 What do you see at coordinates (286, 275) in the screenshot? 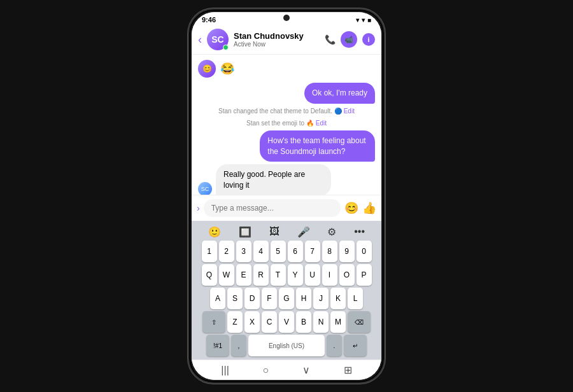
I see `kb-row-qwerty: Q W E R T Y U I O P` at bounding box center [286, 275].